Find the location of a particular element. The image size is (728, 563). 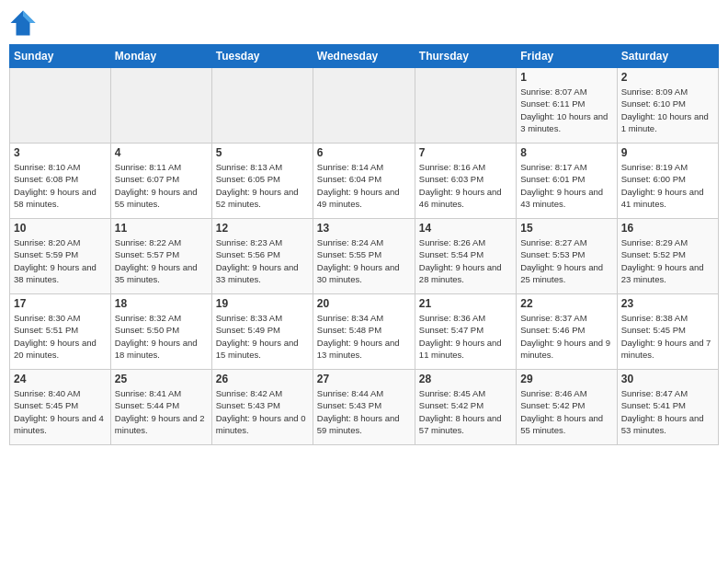

calendar-cell: 28Sunrise: 8:45 AM Sunset: 5:42 PM Dayli… is located at coordinates (465, 408).